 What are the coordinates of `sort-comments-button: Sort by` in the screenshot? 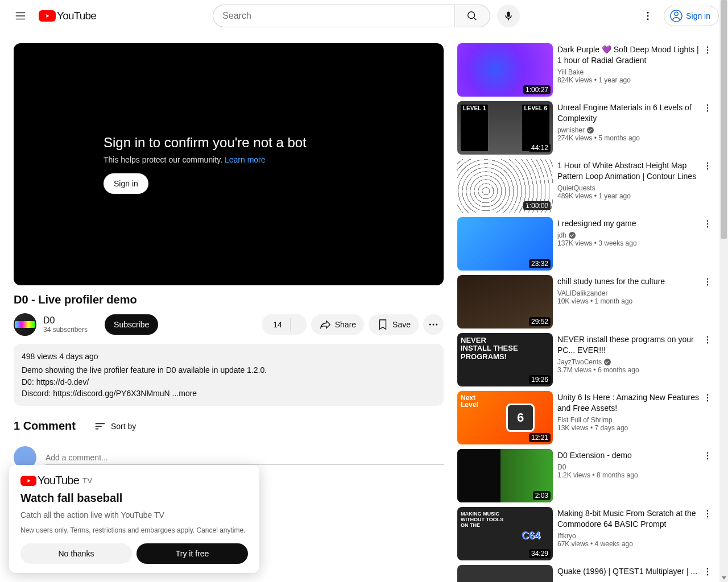 It's located at (115, 426).